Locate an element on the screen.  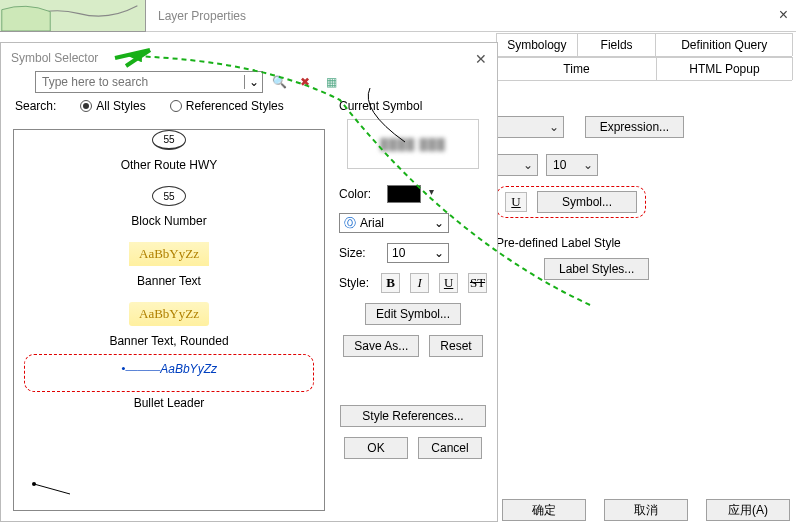
color-label: Color: is located at coordinates (358, 194).